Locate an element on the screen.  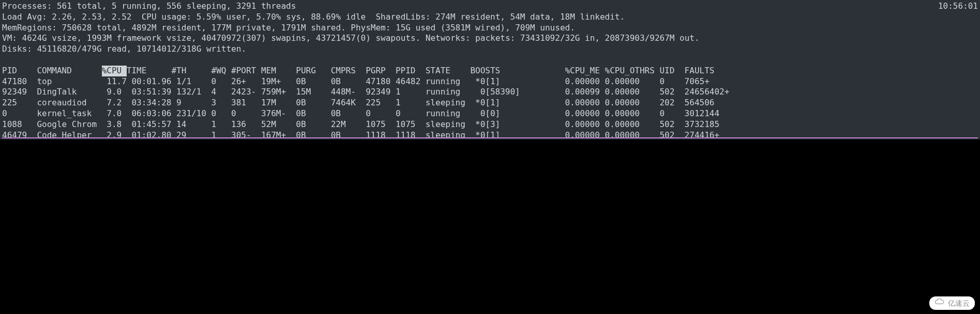
cell-cmprs: 22M is located at coordinates (349, 125).